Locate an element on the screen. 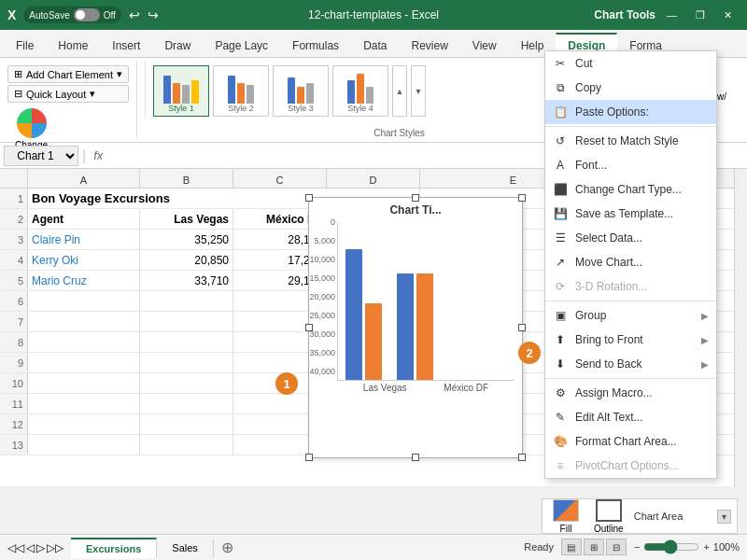 The height and width of the screenshot is (560, 747). tab-file: File is located at coordinates (24, 45).